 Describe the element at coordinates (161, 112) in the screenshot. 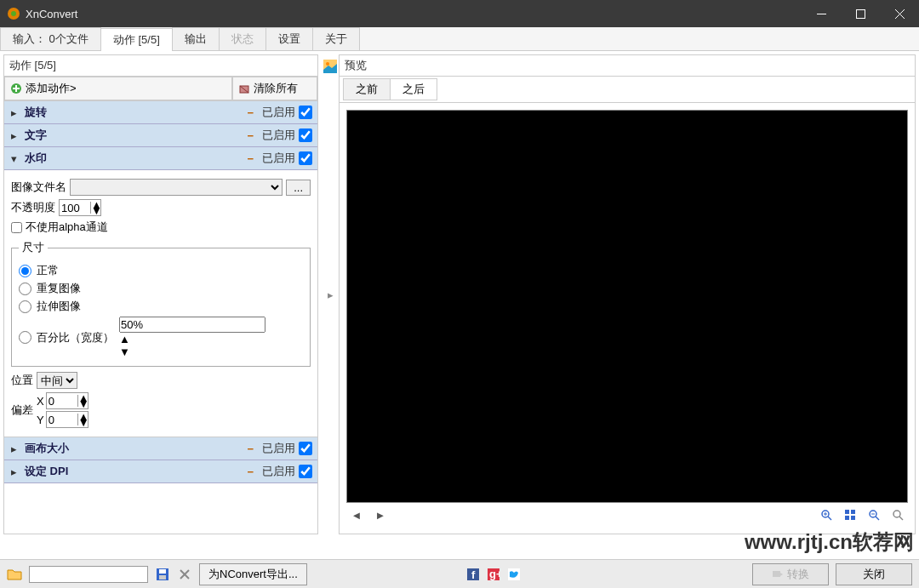

I see `action-rotate: ▸ 旋转 − 已启用` at that location.